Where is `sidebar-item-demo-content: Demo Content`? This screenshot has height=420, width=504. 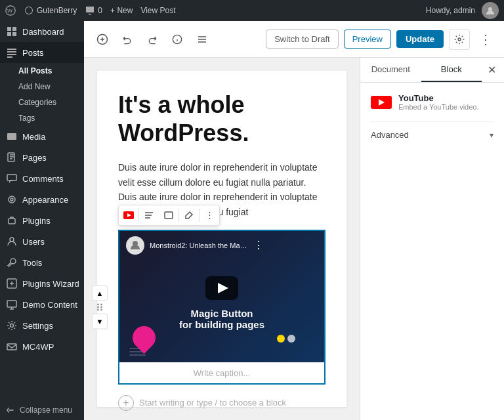
sidebar-item-demo-content: Demo Content is located at coordinates (42, 304).